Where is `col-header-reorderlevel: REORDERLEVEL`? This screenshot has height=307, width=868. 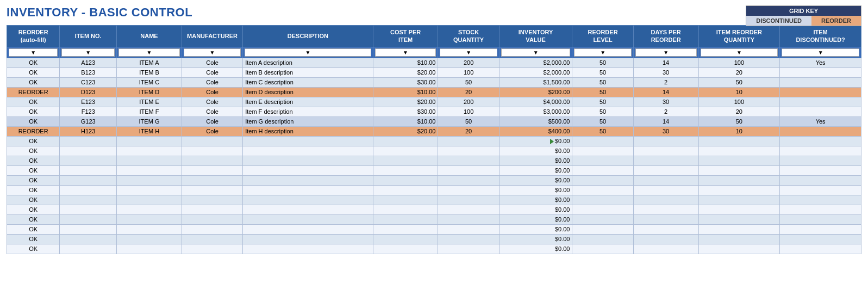
col-header-reorderlevel: REORDERLEVEL is located at coordinates (603, 36).